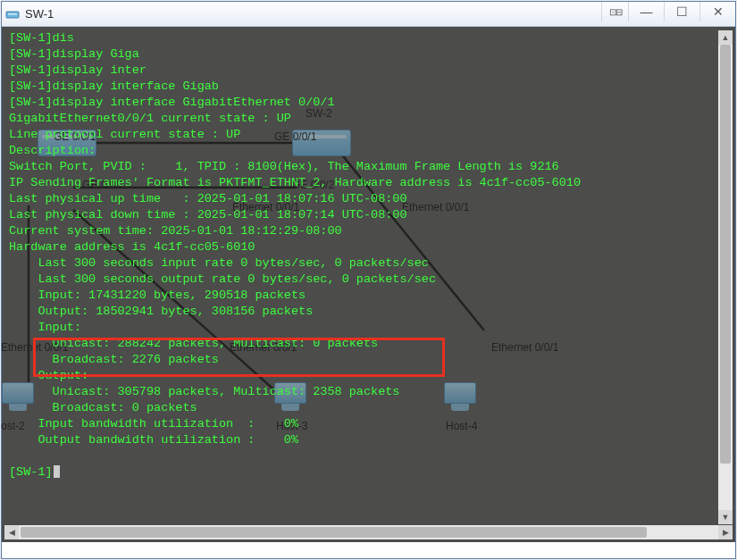 This screenshot has width=737, height=560. What do you see at coordinates (725, 38) in the screenshot?
I see `scroll-up-arrow-icon: ▲` at bounding box center [725, 38].